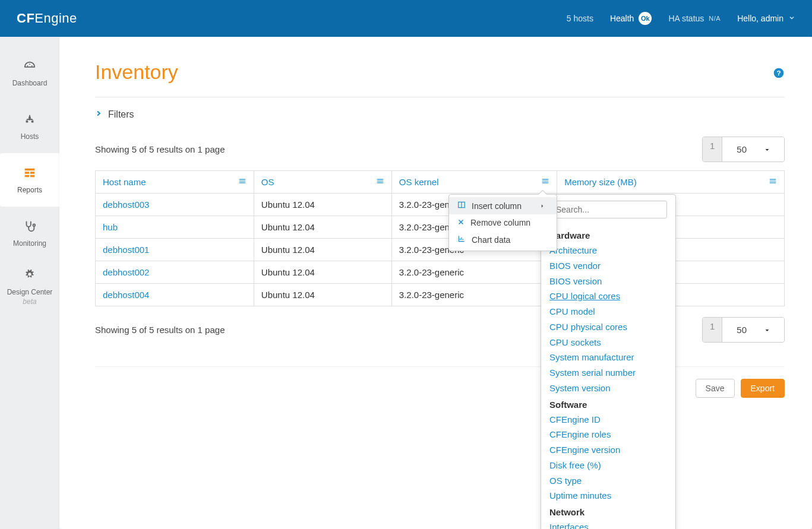 The width and height of the screenshot is (812, 529). I want to click on save-button: Save, so click(715, 388).